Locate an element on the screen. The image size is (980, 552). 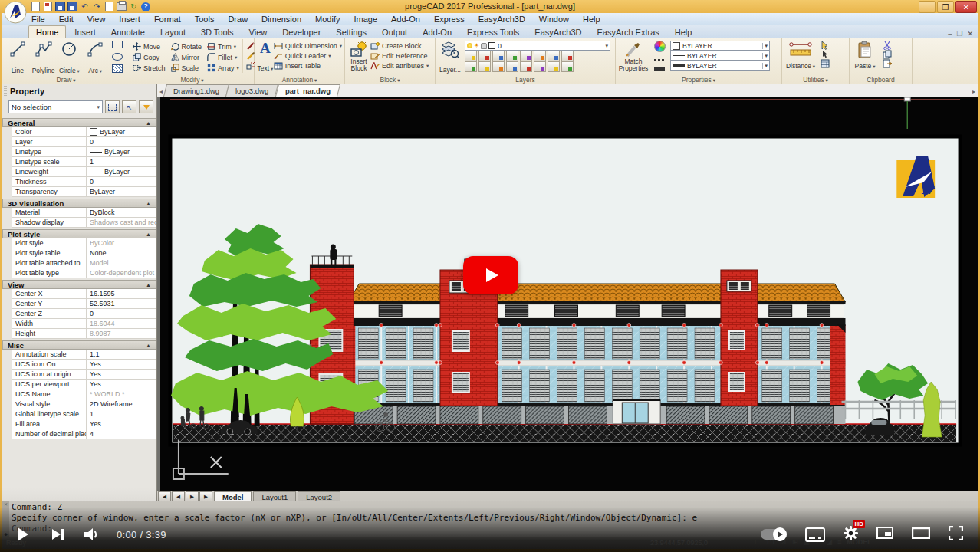
panel-label-block: Block is located at coordinates (390, 80).